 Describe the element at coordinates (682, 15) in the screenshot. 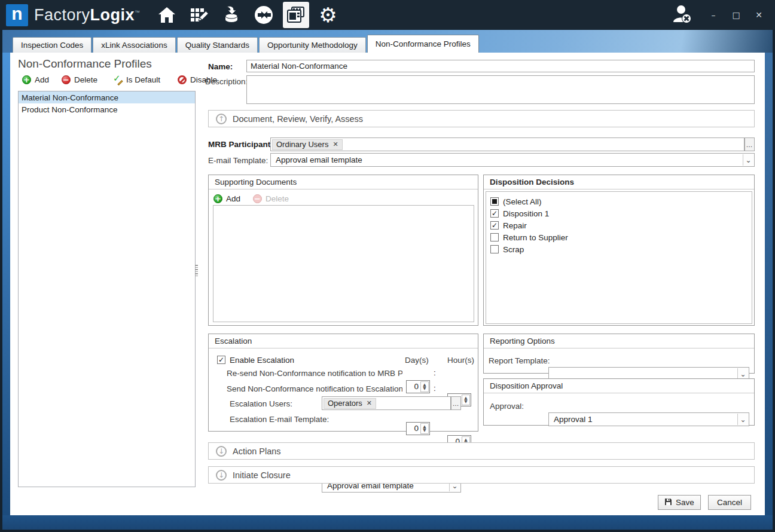

I see `user-account-button` at that location.